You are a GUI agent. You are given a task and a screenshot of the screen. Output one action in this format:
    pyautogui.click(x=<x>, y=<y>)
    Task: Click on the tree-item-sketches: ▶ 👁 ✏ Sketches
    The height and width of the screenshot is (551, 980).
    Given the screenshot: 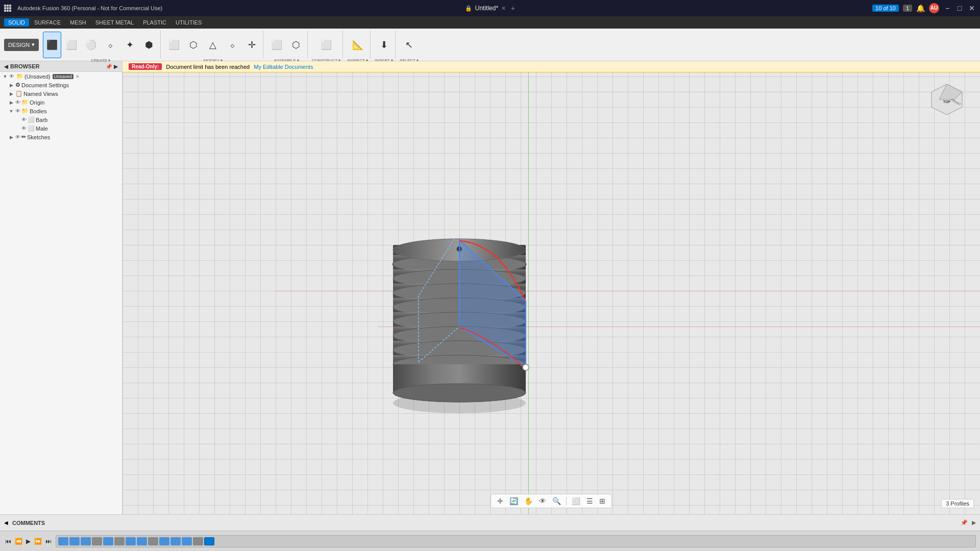 What is the action you would take?
    pyautogui.click(x=61, y=137)
    